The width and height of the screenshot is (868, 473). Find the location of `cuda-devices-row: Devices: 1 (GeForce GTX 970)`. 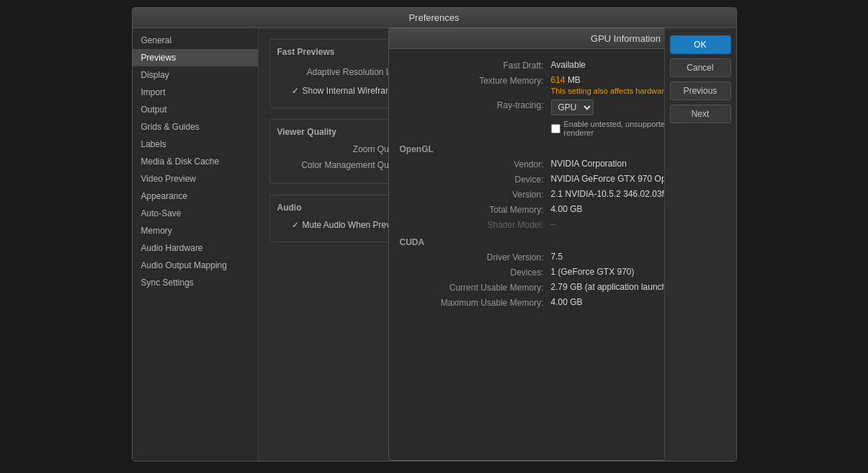

cuda-devices-row: Devices: 1 (GeForce GTX 970) is located at coordinates (532, 273).